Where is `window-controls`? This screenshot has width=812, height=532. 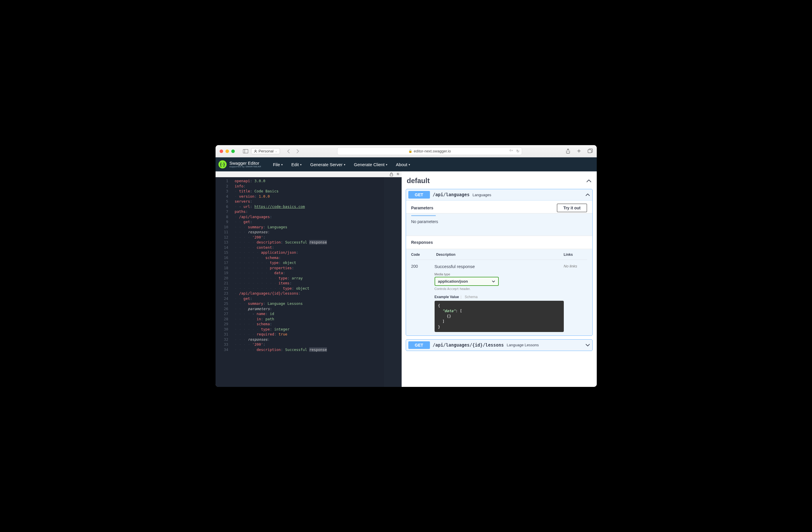 window-controls is located at coordinates (227, 151).